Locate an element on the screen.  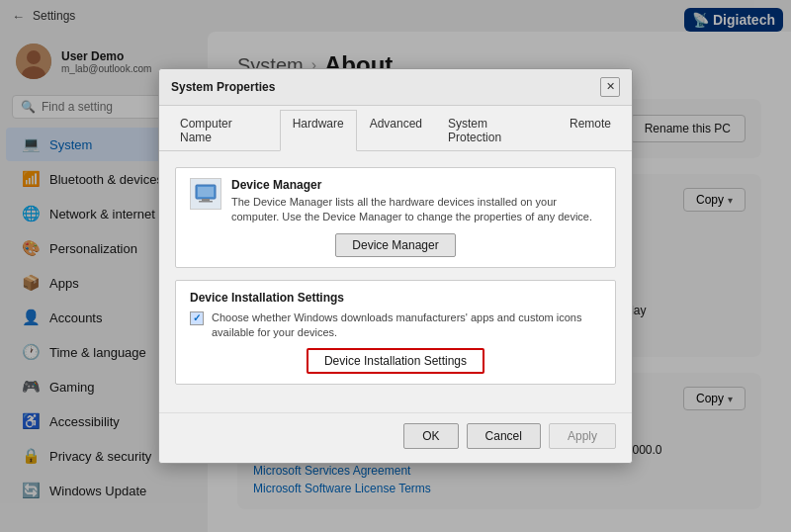
modal-close-button: ✕ is located at coordinates (610, 87).